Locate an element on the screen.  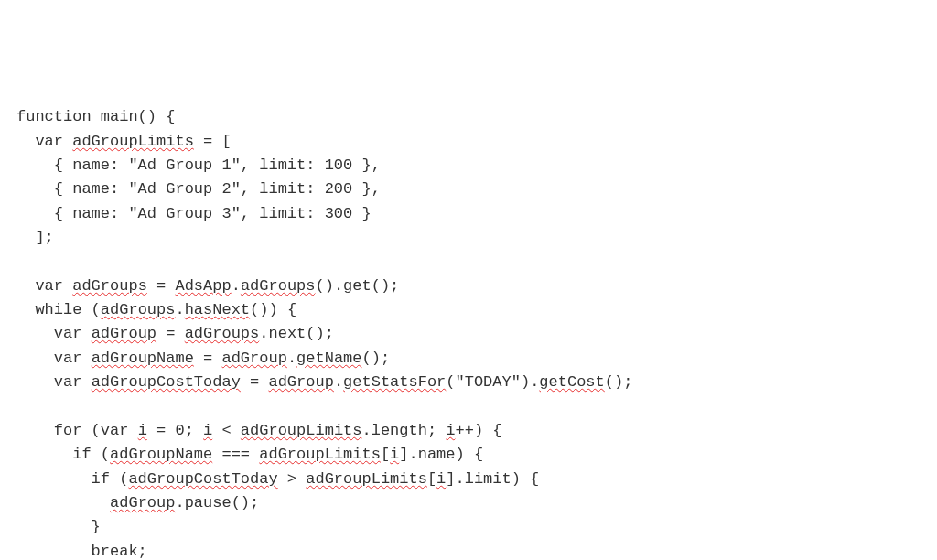
code-line: for (var i = 0; i < adGroupLimits.length… is located at coordinates (468, 431).